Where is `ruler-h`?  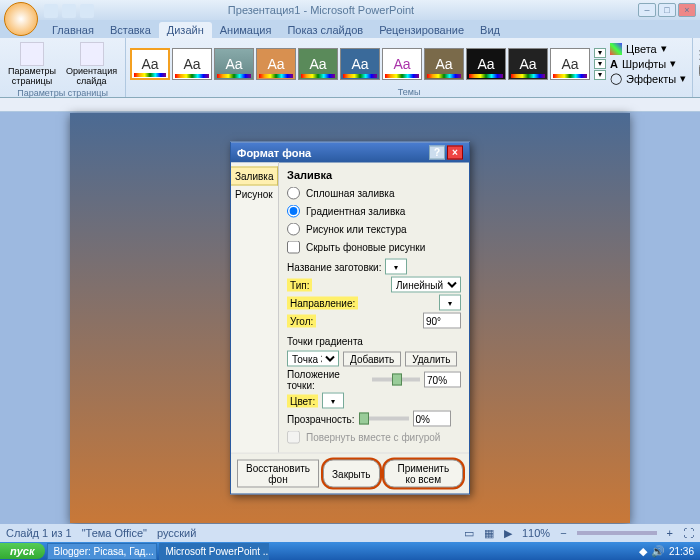
ruler-h is located at coordinates (350, 105).